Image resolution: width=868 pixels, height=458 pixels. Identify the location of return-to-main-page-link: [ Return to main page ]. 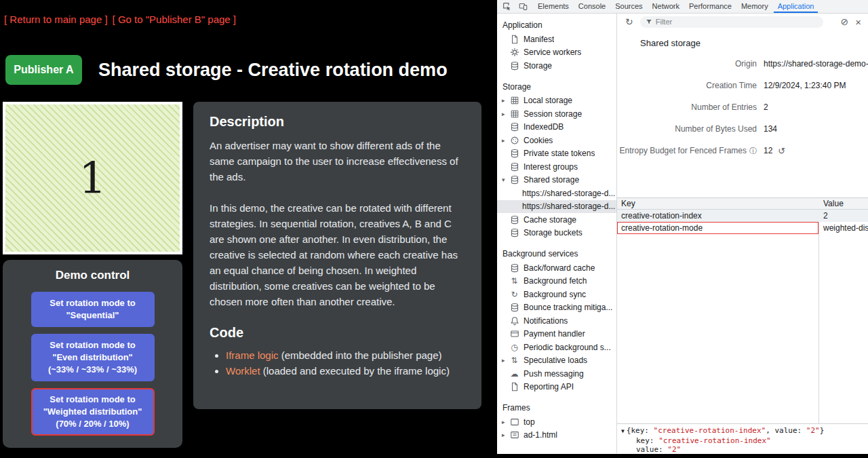
(56, 19).